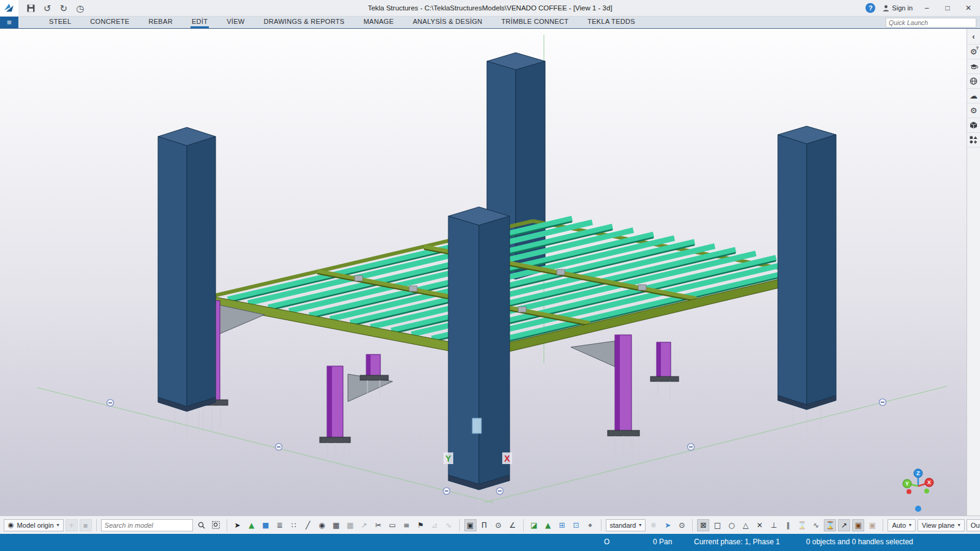 The image size is (980, 551). Describe the element at coordinates (308, 525) in the screenshot. I see `select-lines-icon: ╱` at that location.